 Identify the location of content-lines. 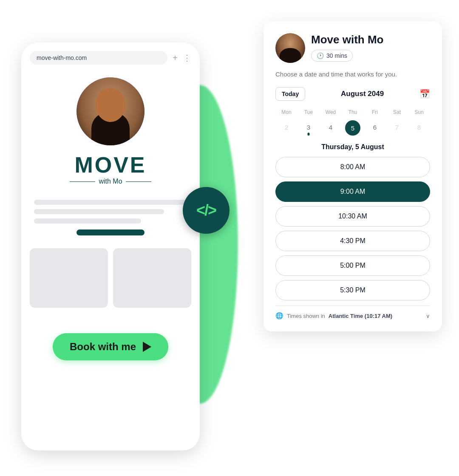
(110, 205).